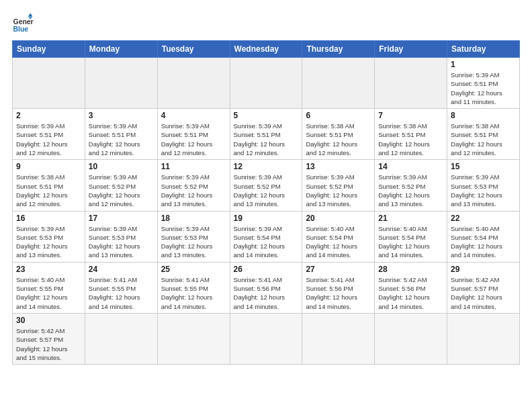 This screenshot has height=411, width=532. I want to click on calendar-cell: 14Sunrise: 5:39 AMSunset: 5:52 PMDayligh…, so click(411, 185).